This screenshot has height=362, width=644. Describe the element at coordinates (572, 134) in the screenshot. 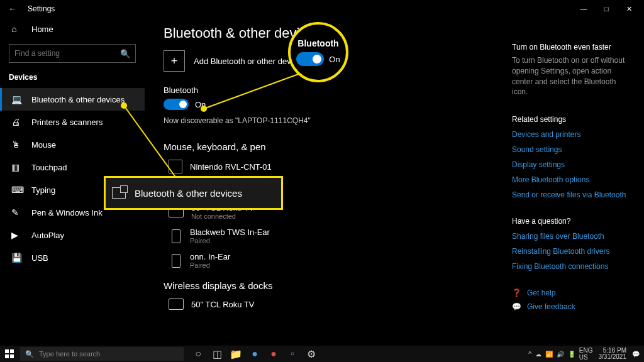

I see `link-devices-printers: Devices and printers` at that location.